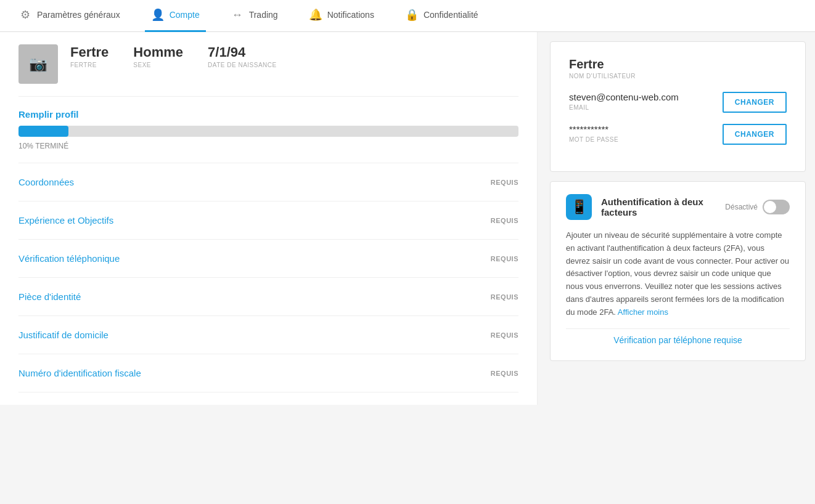 This screenshot has width=815, height=504. I want to click on profile-name-label: FERTRE, so click(89, 65).